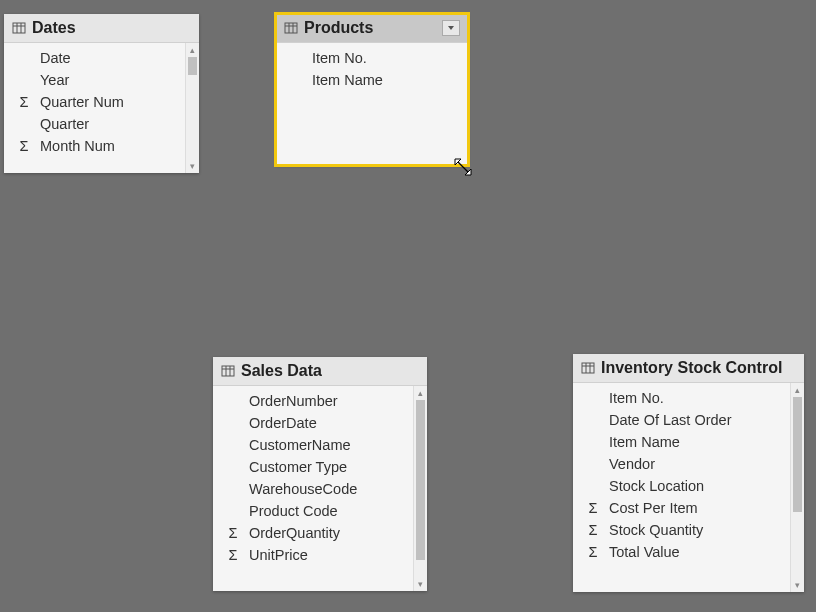 This screenshot has height=612, width=816. What do you see at coordinates (320, 372) in the screenshot?
I see `table-header-sales: Sales Data` at bounding box center [320, 372].